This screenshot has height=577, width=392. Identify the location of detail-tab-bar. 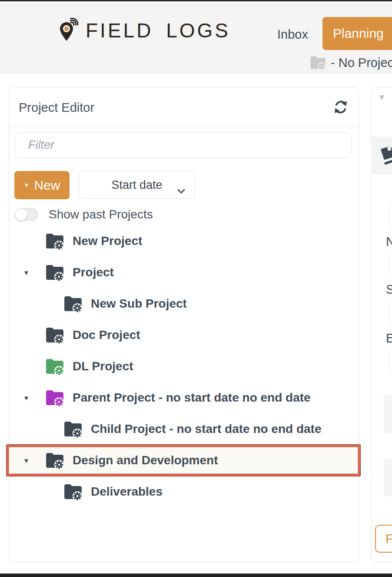
(382, 156).